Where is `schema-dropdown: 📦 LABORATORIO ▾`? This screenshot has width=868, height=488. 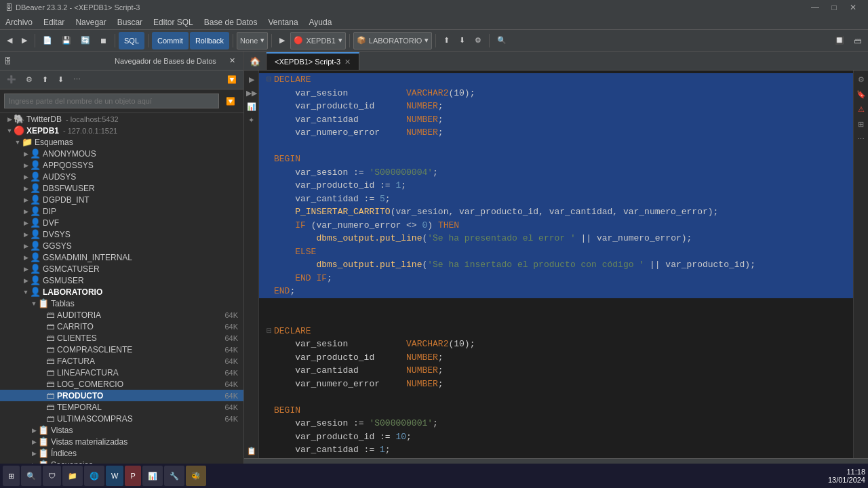
schema-dropdown: 📦 LABORATORIO ▾ is located at coordinates (393, 41).